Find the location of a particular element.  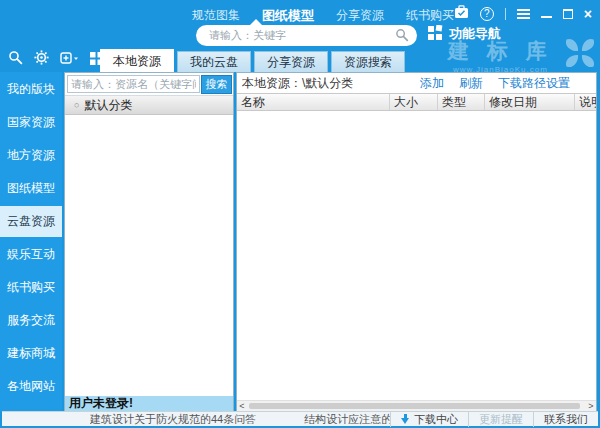

status-link: 联系我们 is located at coordinates (566, 420).